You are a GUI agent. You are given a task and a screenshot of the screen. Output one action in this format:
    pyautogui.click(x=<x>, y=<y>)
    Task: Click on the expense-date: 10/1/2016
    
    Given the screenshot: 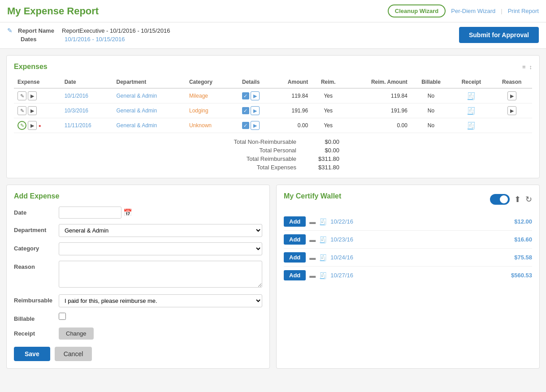 What is the action you would take?
    pyautogui.click(x=76, y=96)
    